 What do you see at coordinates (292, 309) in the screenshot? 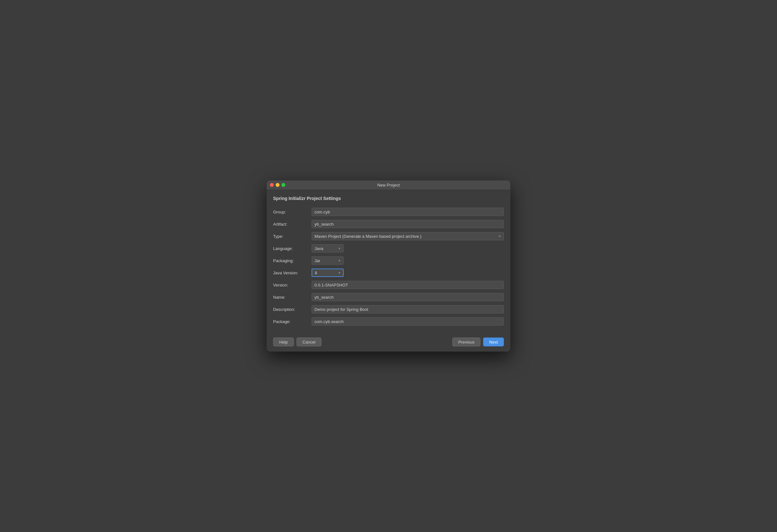
I see `description-label: Description:` at bounding box center [292, 309].